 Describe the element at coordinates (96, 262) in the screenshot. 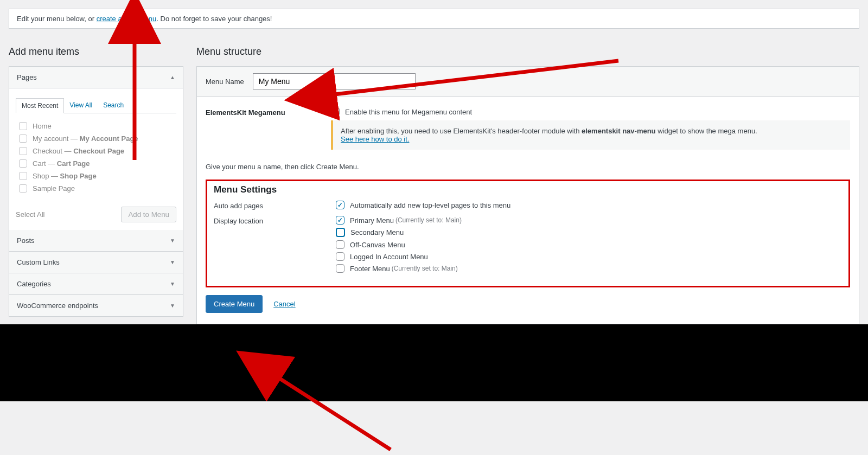

I see `custom-links-accordion-head: Custom Links▼` at that location.